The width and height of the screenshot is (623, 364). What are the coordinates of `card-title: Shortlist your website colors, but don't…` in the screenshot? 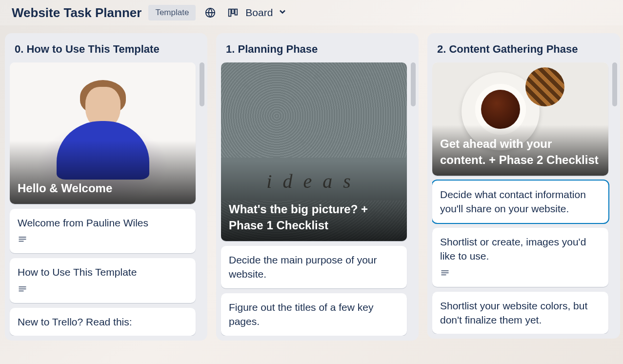 It's located at (520, 313).